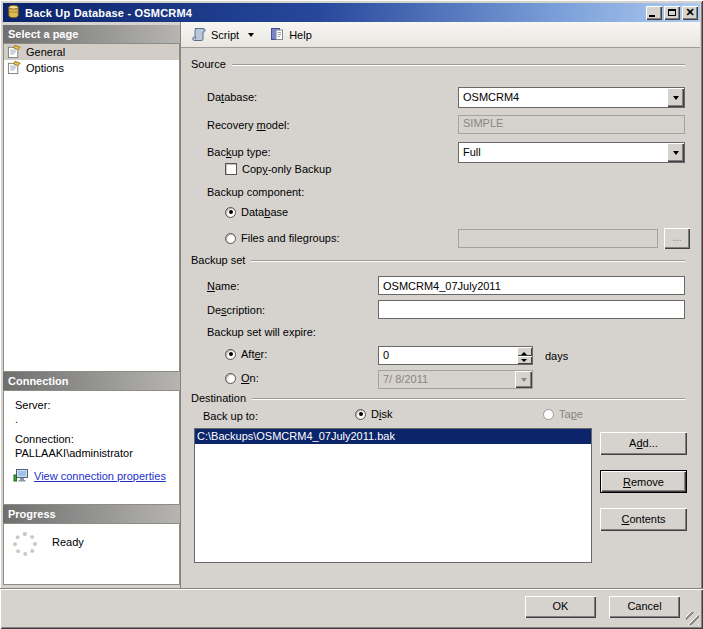  What do you see at coordinates (92, 208) in the screenshot?
I see `page-list: General Options` at bounding box center [92, 208].